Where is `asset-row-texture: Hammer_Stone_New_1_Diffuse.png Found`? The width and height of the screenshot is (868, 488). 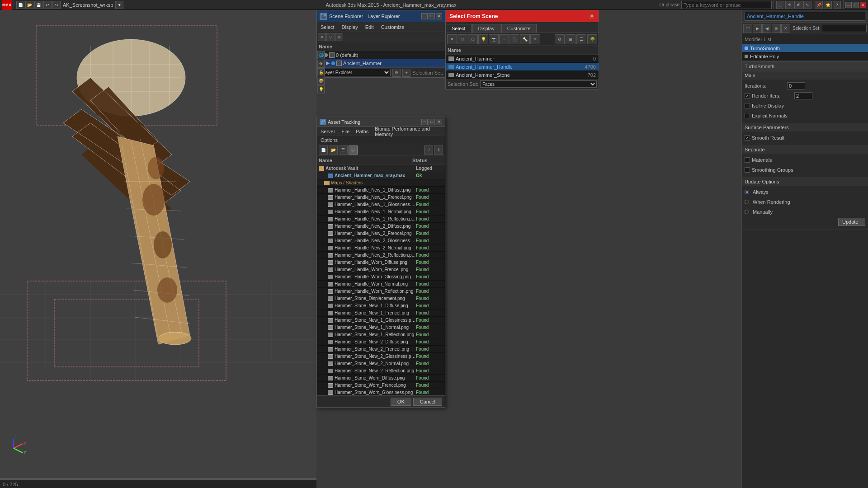 asset-row-texture: Hammer_Stone_New_1_Diffuse.png Found is located at coordinates (381, 306).